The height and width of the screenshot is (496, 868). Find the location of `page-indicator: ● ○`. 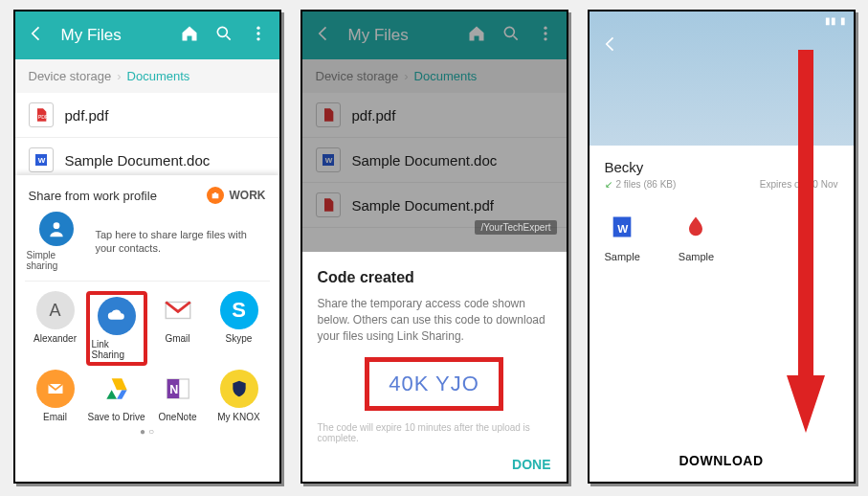

page-indicator: ● ○ is located at coordinates (147, 429).